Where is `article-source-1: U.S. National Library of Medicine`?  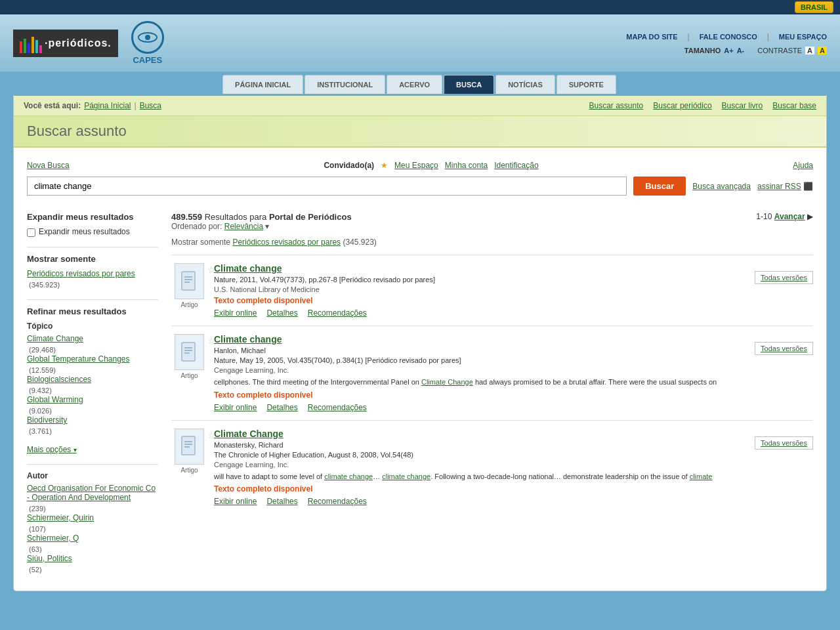 article-source-1: U.S. National Library of Medicine is located at coordinates (513, 289).